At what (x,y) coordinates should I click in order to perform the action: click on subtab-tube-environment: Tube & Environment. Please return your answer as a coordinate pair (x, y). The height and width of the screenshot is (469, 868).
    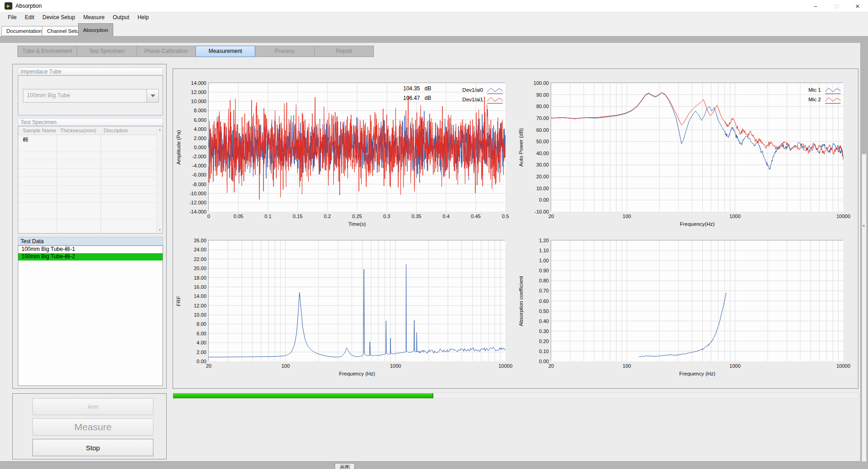
    Looking at the image, I should click on (47, 51).